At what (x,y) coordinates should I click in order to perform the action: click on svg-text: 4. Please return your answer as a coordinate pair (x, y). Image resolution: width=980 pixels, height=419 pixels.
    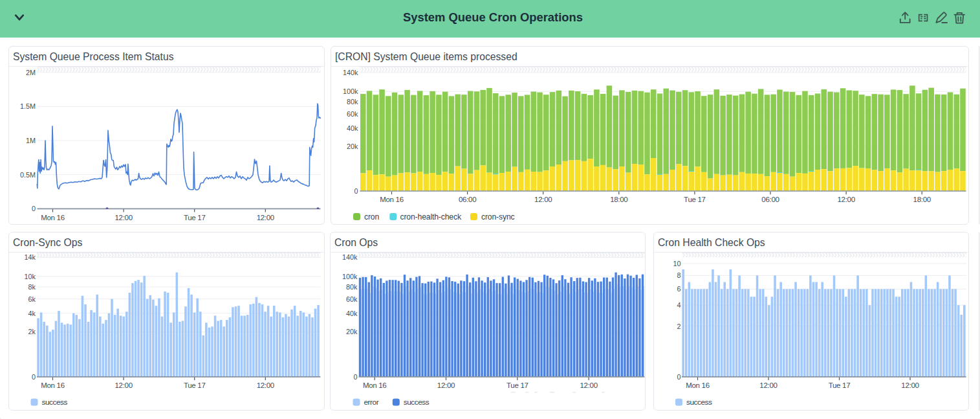
    Looking at the image, I should click on (679, 305).